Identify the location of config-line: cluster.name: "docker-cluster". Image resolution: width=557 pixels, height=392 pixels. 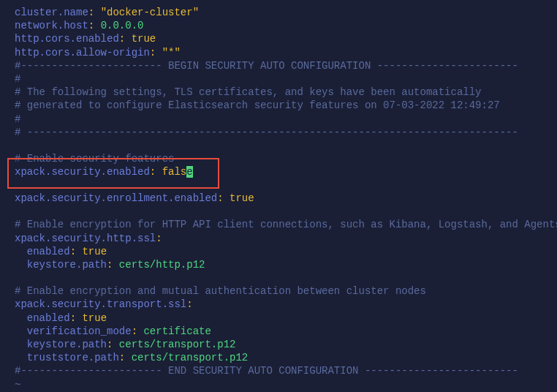
(286, 12).